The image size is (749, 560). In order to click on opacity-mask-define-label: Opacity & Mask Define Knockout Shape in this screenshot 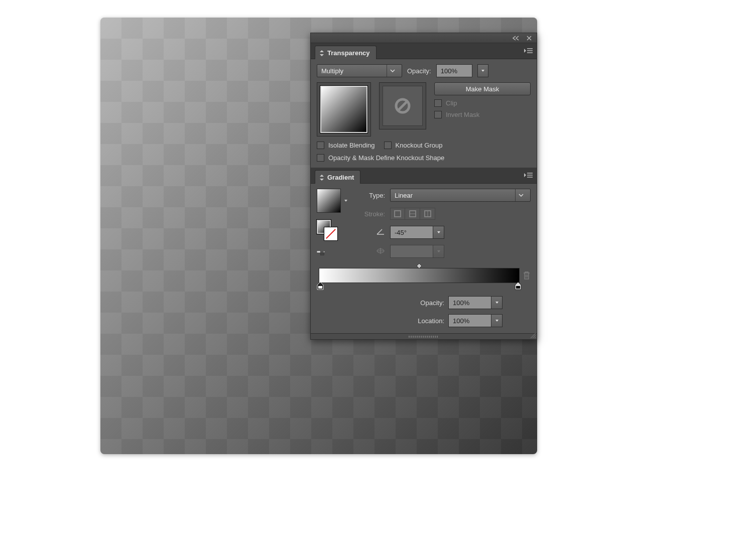, I will do `click(387, 158)`.